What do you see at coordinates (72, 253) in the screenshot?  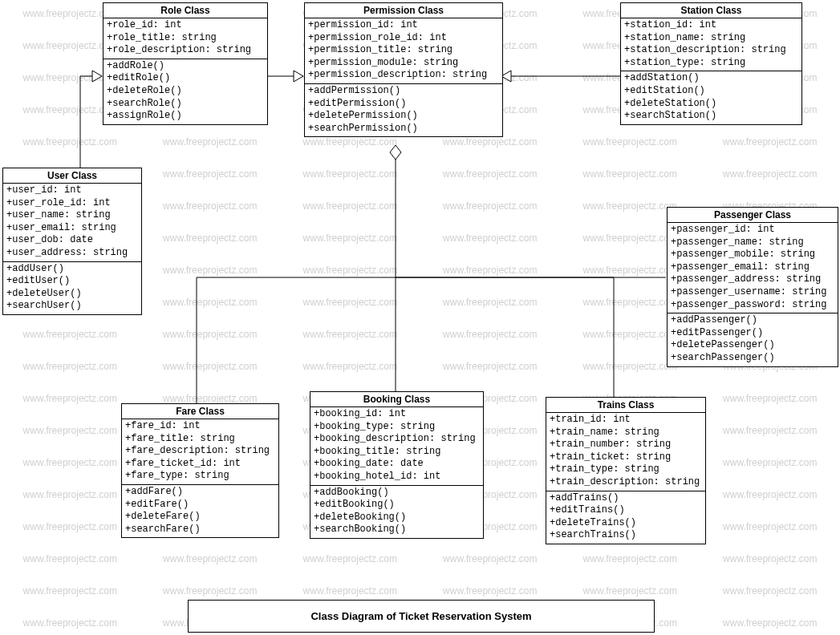 I see `attr-line: +user_address: string` at bounding box center [72, 253].